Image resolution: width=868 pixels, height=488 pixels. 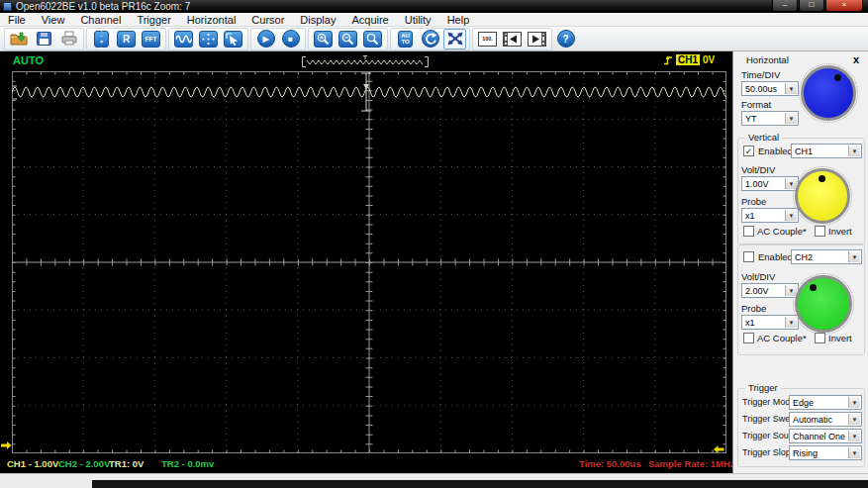 What do you see at coordinates (689, 59) in the screenshot?
I see `trigger-readout: CH1 0V` at bounding box center [689, 59].